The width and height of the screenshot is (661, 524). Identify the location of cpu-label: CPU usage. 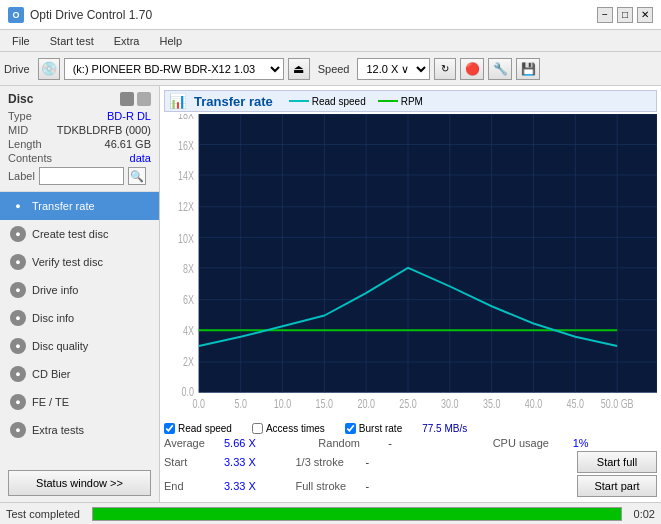
(533, 443).